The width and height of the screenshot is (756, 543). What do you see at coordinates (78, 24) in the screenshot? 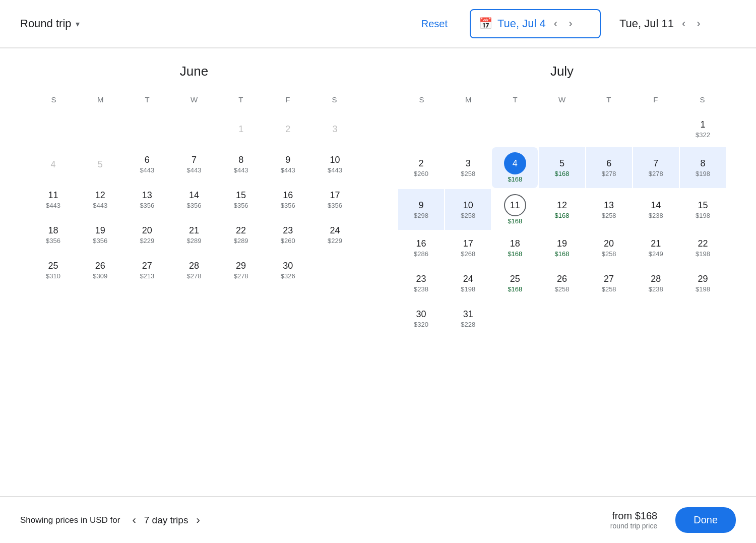
I see `chevron-down-icon: ▾` at bounding box center [78, 24].